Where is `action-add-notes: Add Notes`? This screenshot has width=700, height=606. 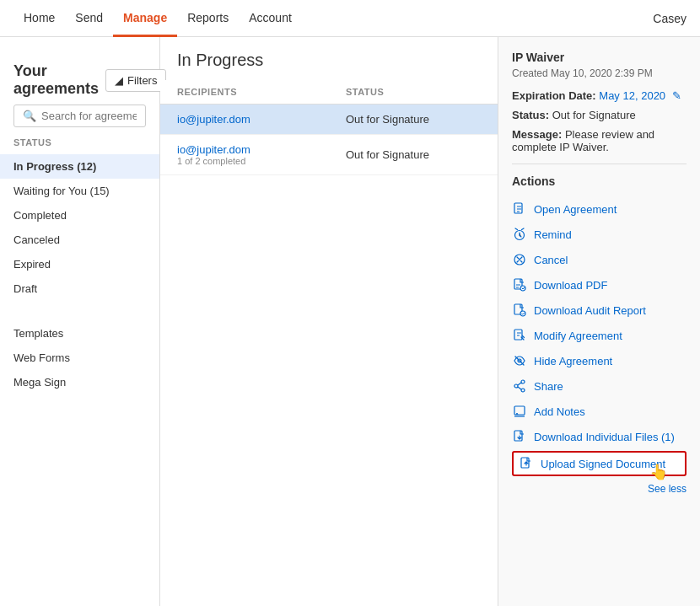
action-add-notes: Add Notes is located at coordinates (599, 411).